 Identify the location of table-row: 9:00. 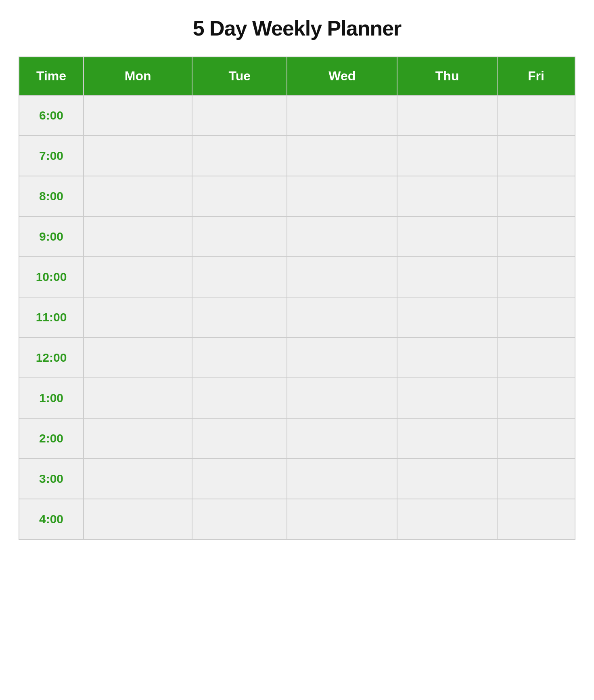
(297, 237).